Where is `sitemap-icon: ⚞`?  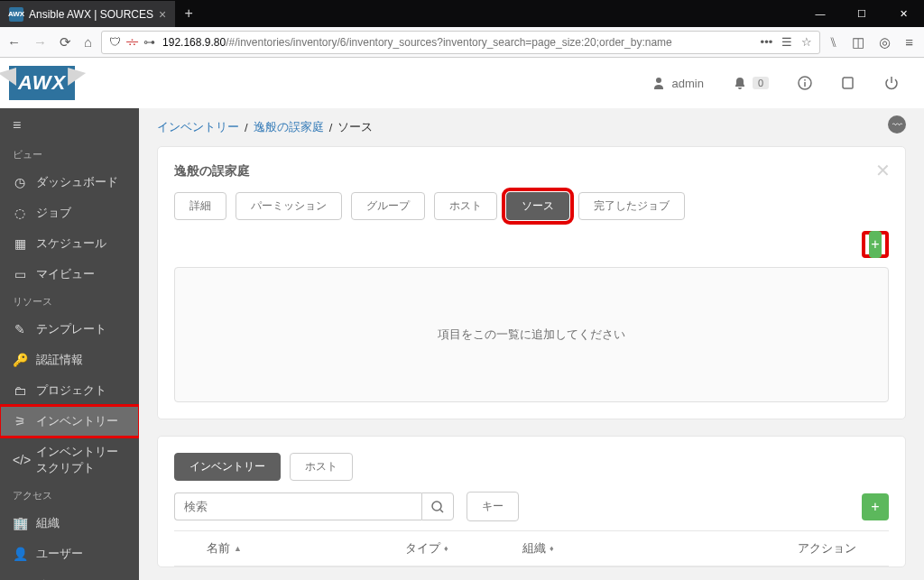
sitemap-icon: ⚞ is located at coordinates (20, 421).